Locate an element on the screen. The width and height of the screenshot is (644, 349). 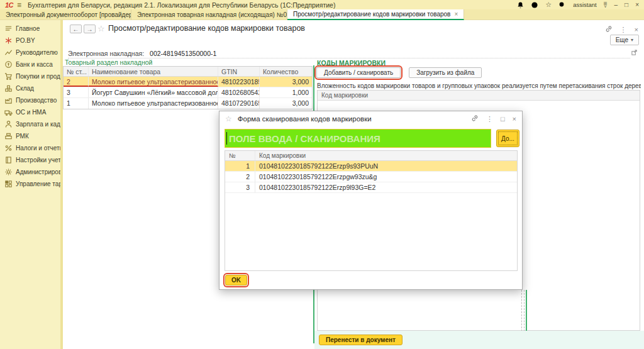
gear-icon is located at coordinates (9, 172).